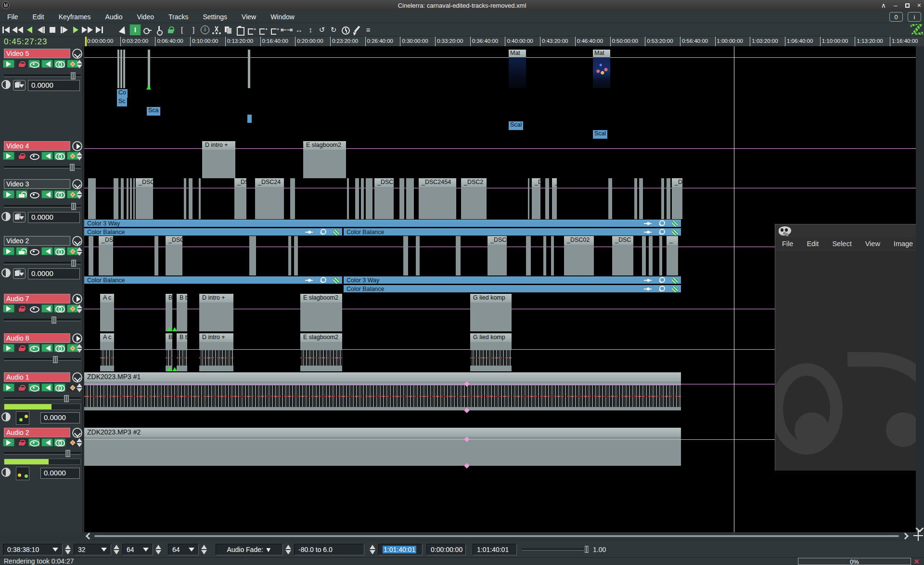  I want to click on track-title-audio-1: Audio 1, so click(37, 377).